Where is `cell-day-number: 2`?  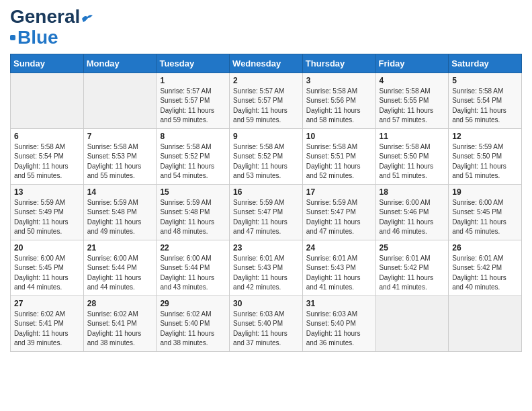 cell-day-number: 2 is located at coordinates (266, 81).